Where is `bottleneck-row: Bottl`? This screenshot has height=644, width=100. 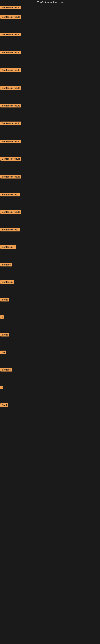
bottleneck-row: Bottl is located at coordinates (4, 406).